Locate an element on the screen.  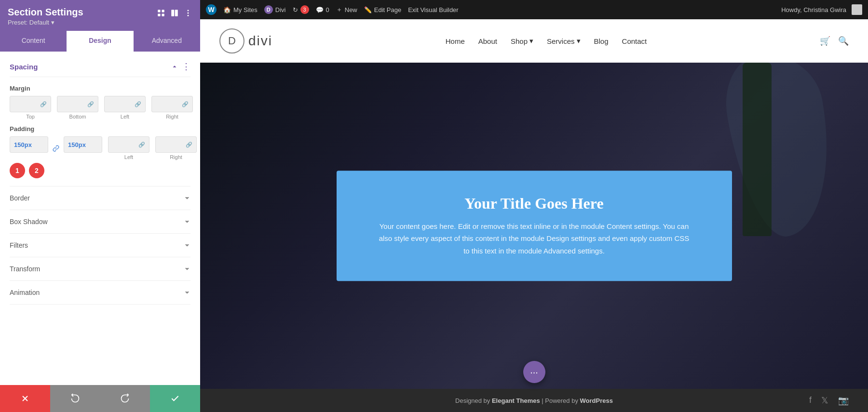
margin-left-input-box: 🔗 is located at coordinates (125, 104).